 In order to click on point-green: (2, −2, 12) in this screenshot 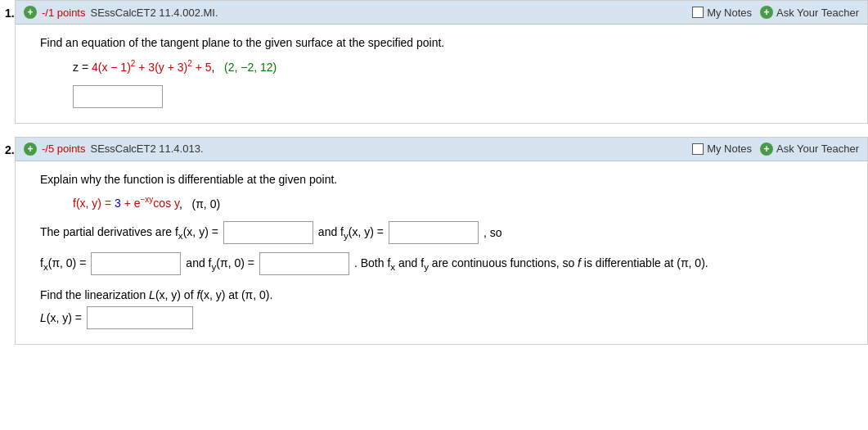, I will do `click(250, 67)`.